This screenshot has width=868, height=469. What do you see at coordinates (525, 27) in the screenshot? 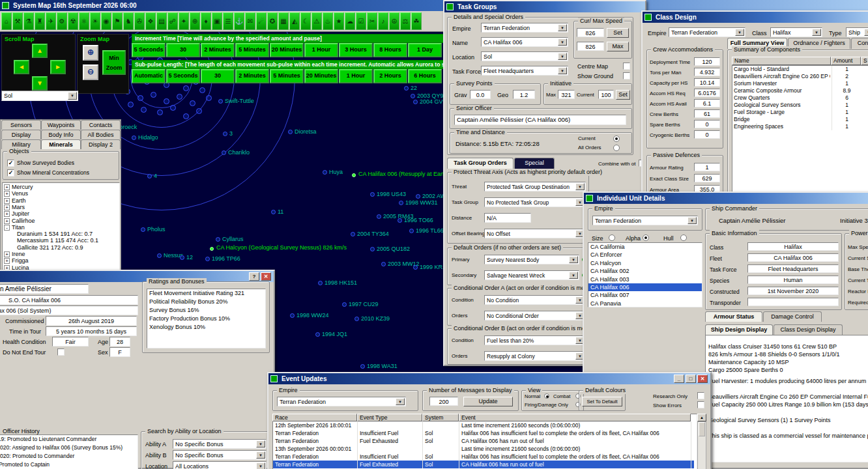
I see `empire-select: Terran Federation` at bounding box center [525, 27].